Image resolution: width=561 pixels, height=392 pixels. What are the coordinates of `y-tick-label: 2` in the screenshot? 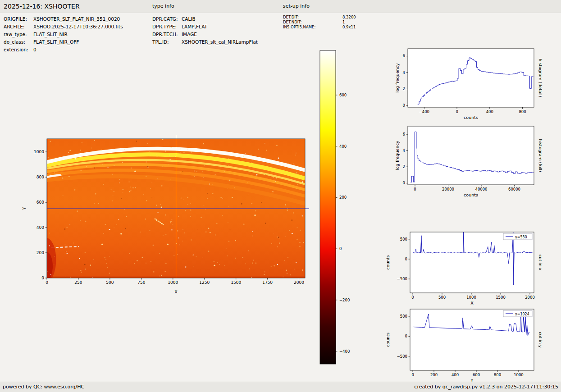 It's located at (404, 89).